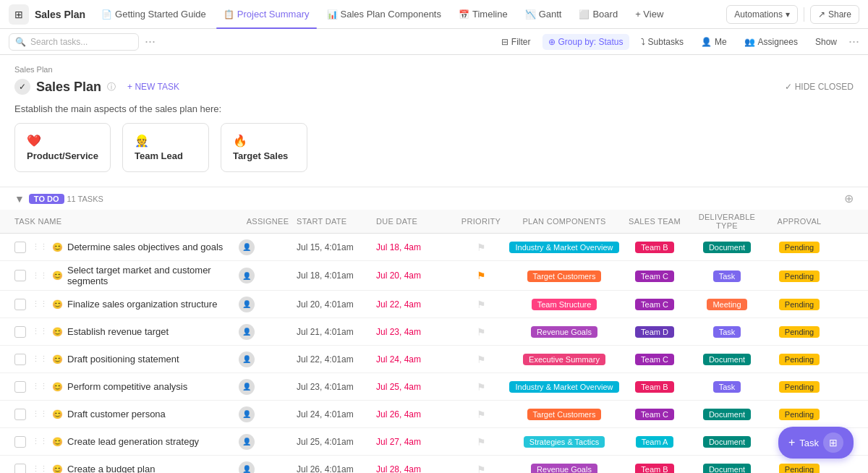 This screenshot has width=868, height=473. I want to click on task-name: ⋮⋮ 😊 Select target market and customer s…, so click(135, 276).